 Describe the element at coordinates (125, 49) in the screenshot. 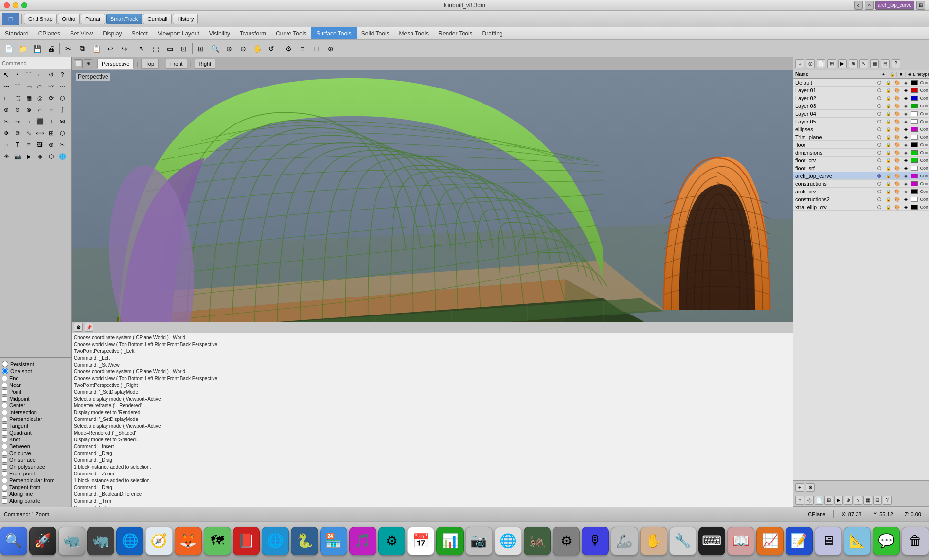

I see `redo-btn: ↪` at that location.